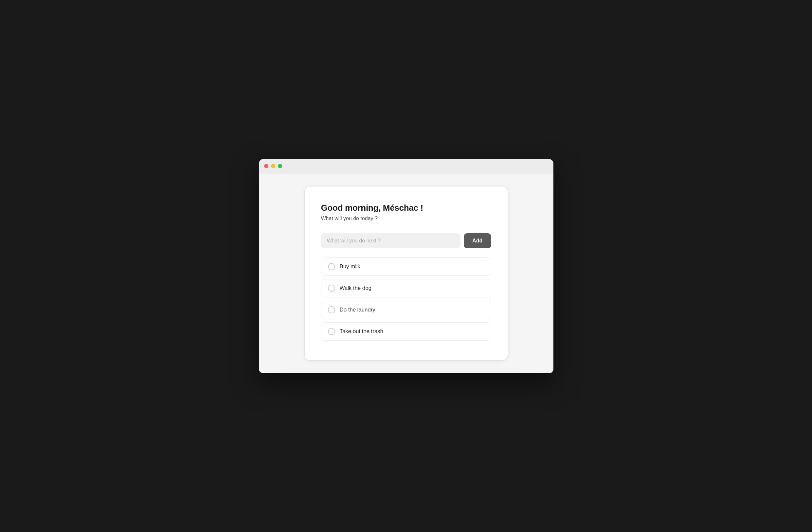  I want to click on task-item: Walk the dog, so click(406, 288).